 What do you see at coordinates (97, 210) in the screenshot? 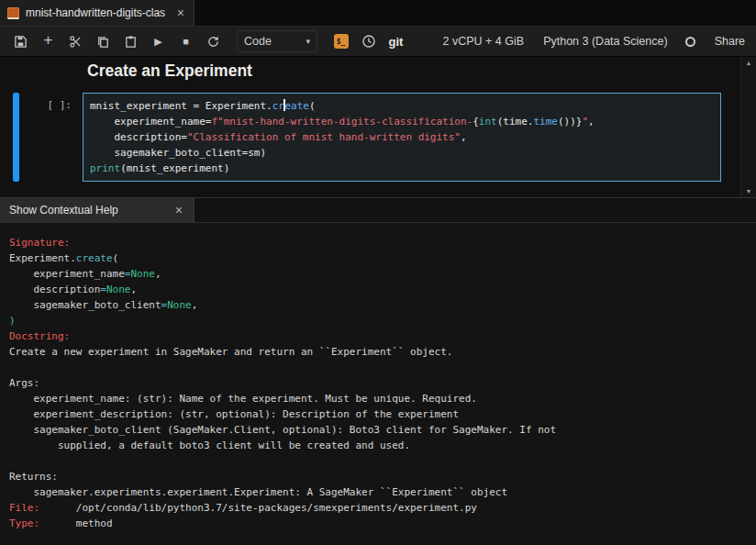
I see `contextual-help-tab: Show Contextual Help ×` at bounding box center [97, 210].